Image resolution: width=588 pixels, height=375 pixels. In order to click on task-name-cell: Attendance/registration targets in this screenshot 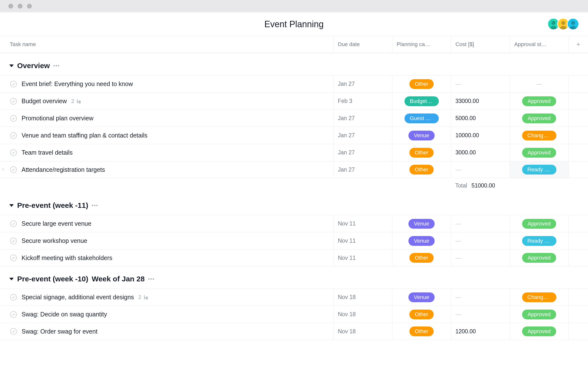, I will do `click(167, 170)`.